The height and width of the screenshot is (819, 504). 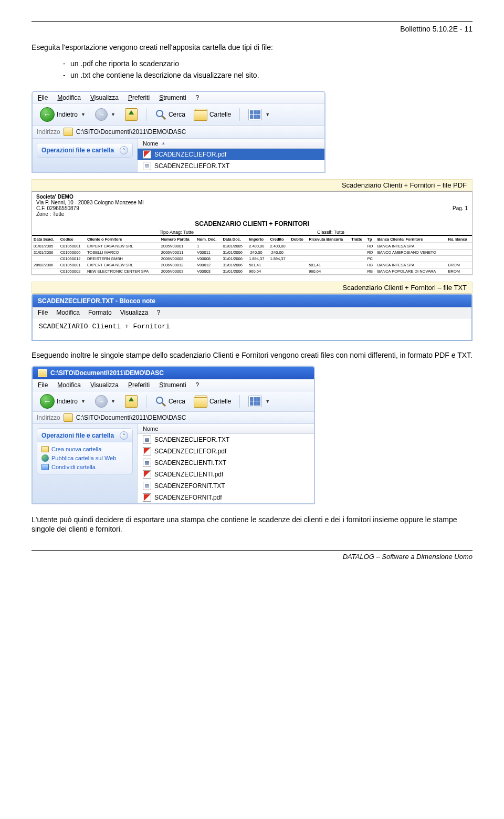 What do you see at coordinates (268, 75) in the screenshot?
I see `bullet-2: un .txt che contiene la descrizione da v…` at bounding box center [268, 75].